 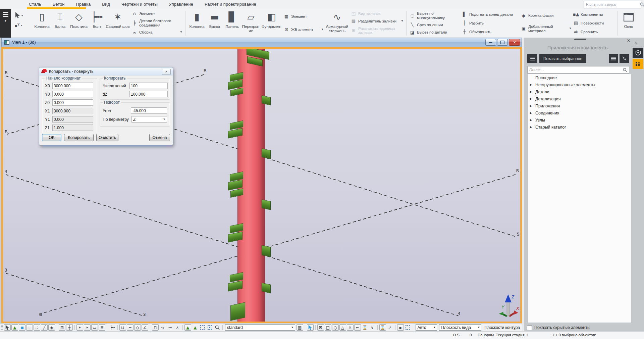 What do you see at coordinates (79, 138) in the screenshot?
I see `copy-button: Копировать` at bounding box center [79, 138].